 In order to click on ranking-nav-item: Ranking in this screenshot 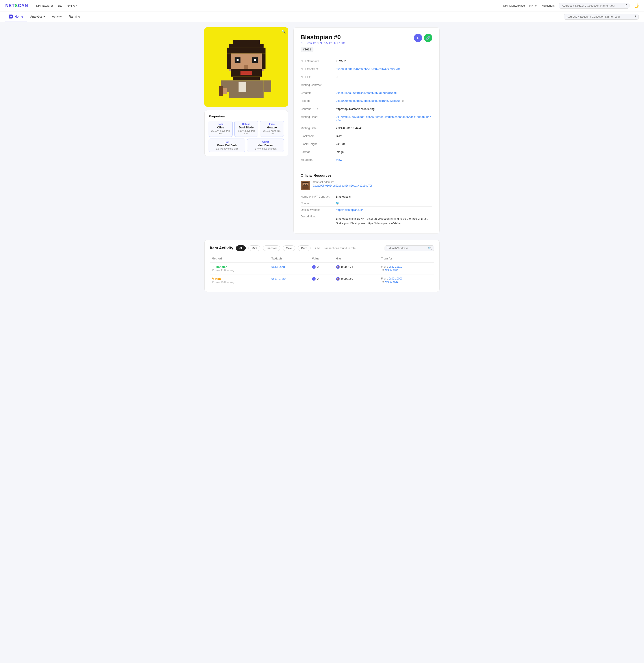, I will do `click(74, 17)`.